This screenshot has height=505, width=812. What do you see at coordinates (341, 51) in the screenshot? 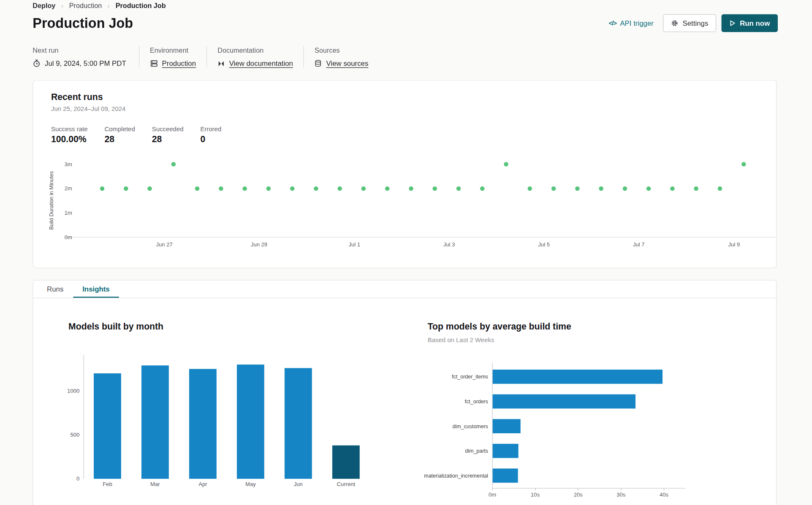
I see `sources-label: Sources` at bounding box center [341, 51].